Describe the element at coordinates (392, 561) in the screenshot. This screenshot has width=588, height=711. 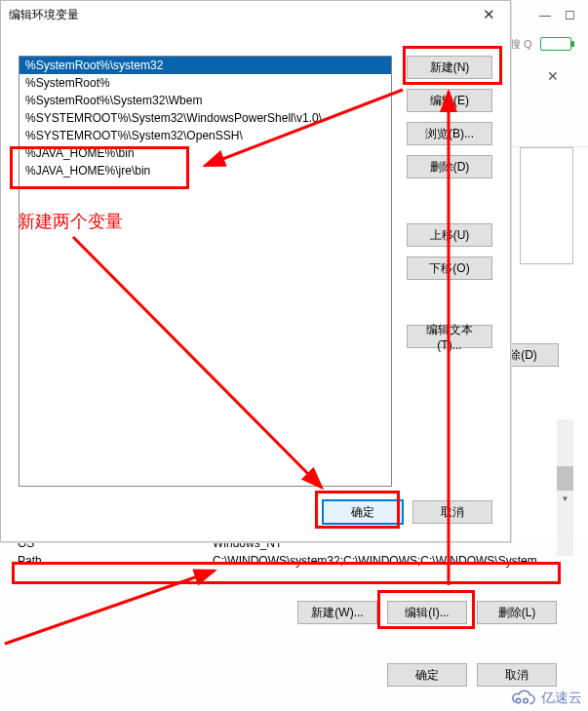
I see `cell-var-value: C:\WINDOWS\system32;C:\WINDOWS;C:\WINDOW…` at that location.